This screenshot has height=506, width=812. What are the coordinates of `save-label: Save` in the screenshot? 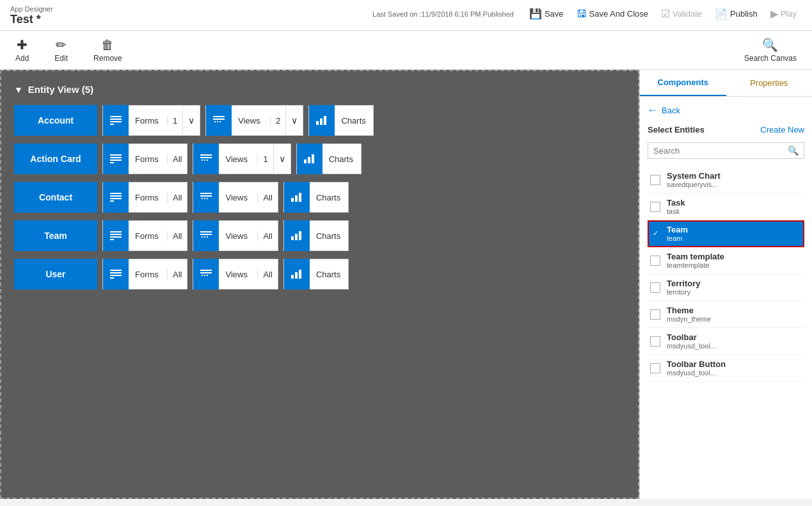 It's located at (554, 14).